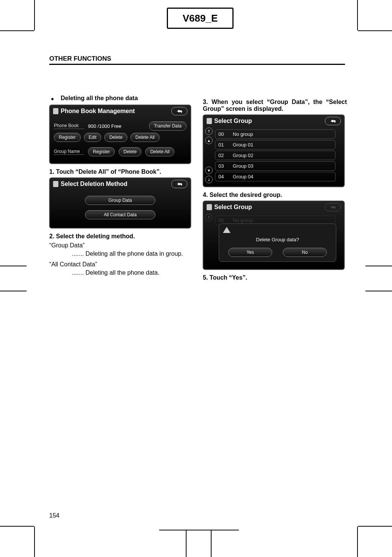 Image resolution: width=392 pixels, height=557 pixels. What do you see at coordinates (209, 170) in the screenshot?
I see `scroll-down-button: ▼` at bounding box center [209, 170].